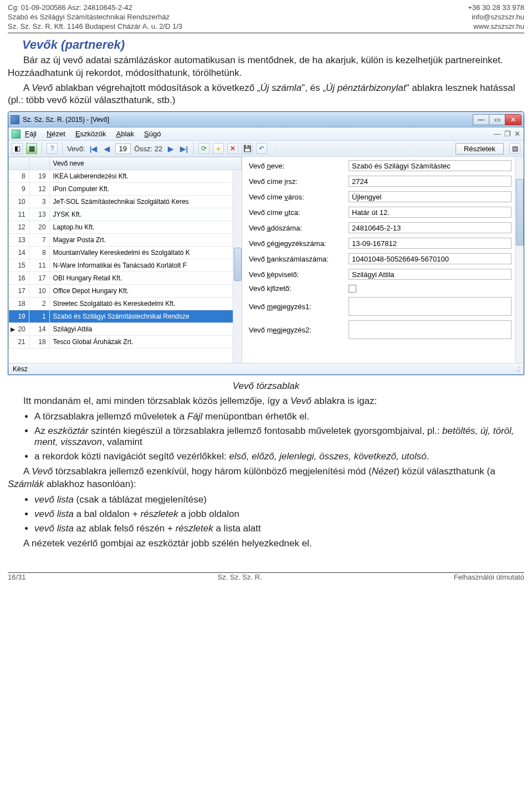 The image size is (532, 799). I want to click on table-row: 1617OBI Hungary Retail Kft., so click(125, 278).